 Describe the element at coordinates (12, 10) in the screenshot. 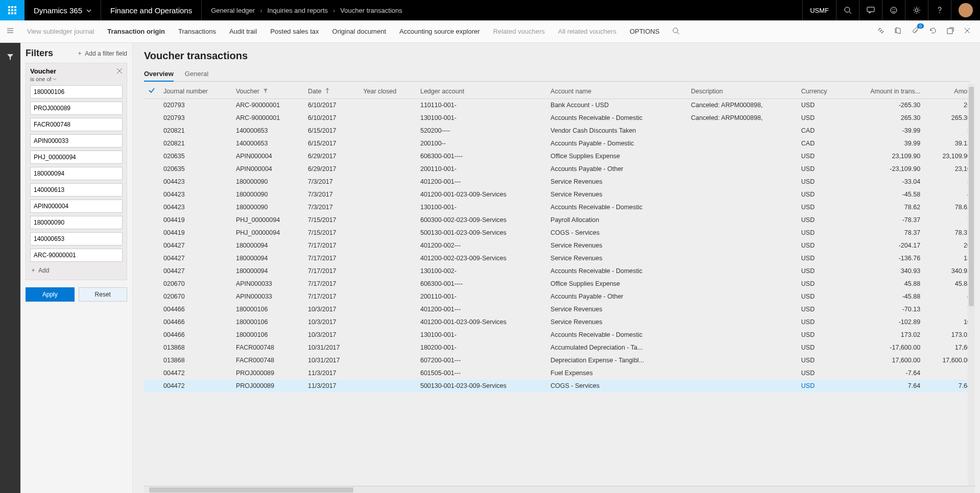

I see `app-launcher-button` at that location.